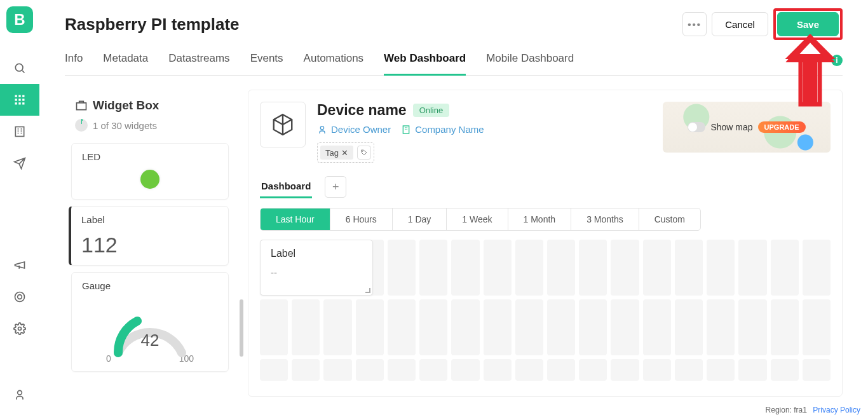 This screenshot has height=417, width=868. I want to click on header: Raspberry PI template ••• Cancel Save, so click(454, 18).